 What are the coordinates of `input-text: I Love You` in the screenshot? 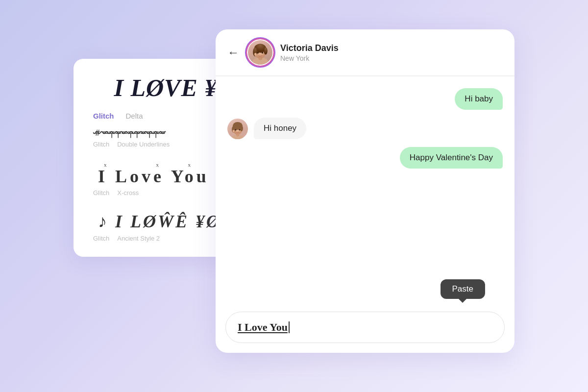 It's located at (263, 327).